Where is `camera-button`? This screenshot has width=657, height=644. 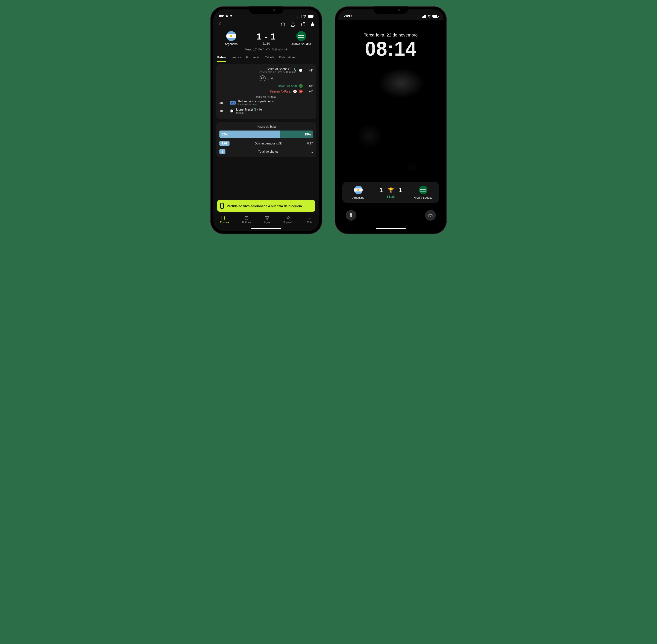 camera-button is located at coordinates (430, 215).